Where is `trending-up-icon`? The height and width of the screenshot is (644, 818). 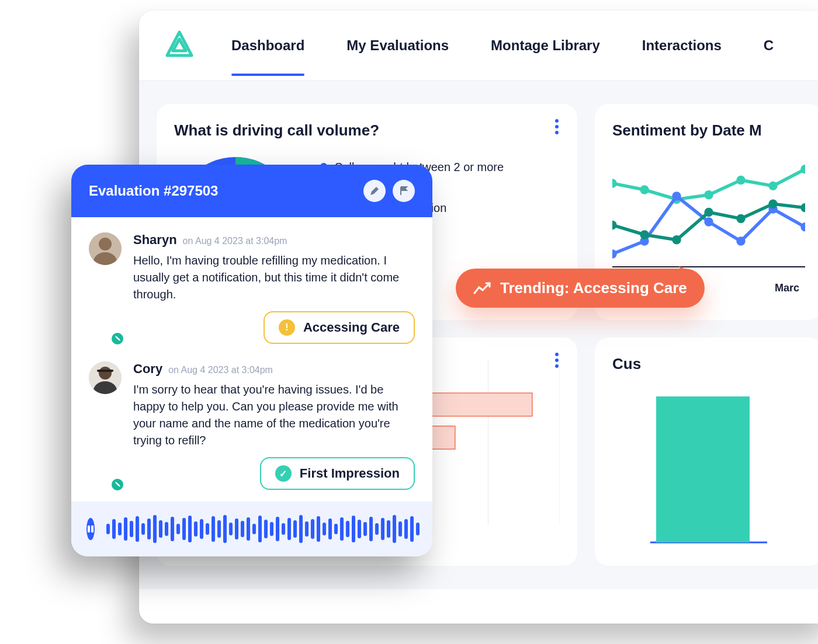
trending-up-icon is located at coordinates (482, 288).